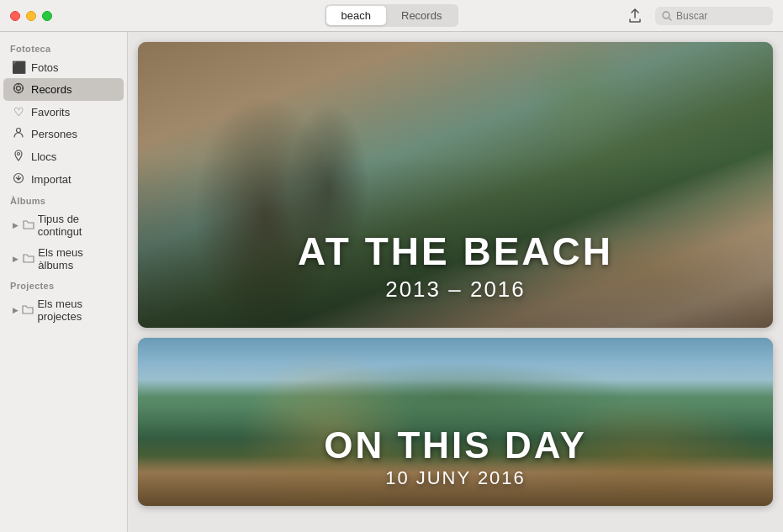 The width and height of the screenshot is (783, 532). Describe the element at coordinates (15, 225) in the screenshot. I see `expand-icon: ▶` at that location.